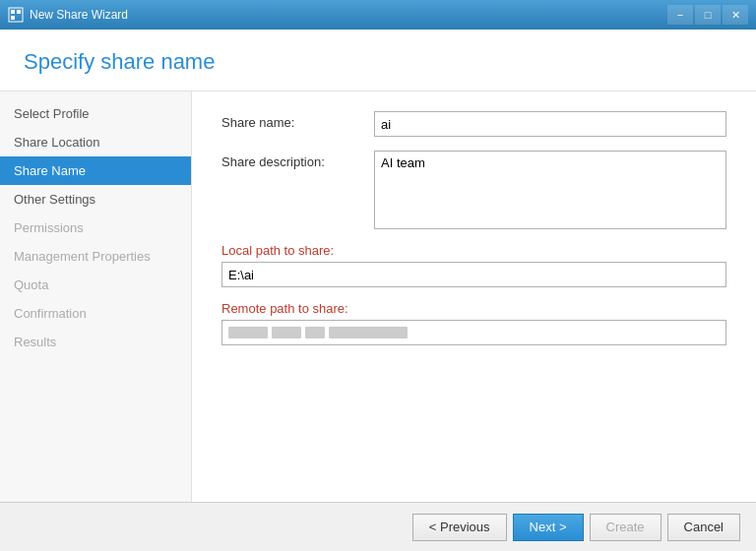 This screenshot has width=756, height=551. I want to click on share-description-label: Share description:, so click(297, 159).